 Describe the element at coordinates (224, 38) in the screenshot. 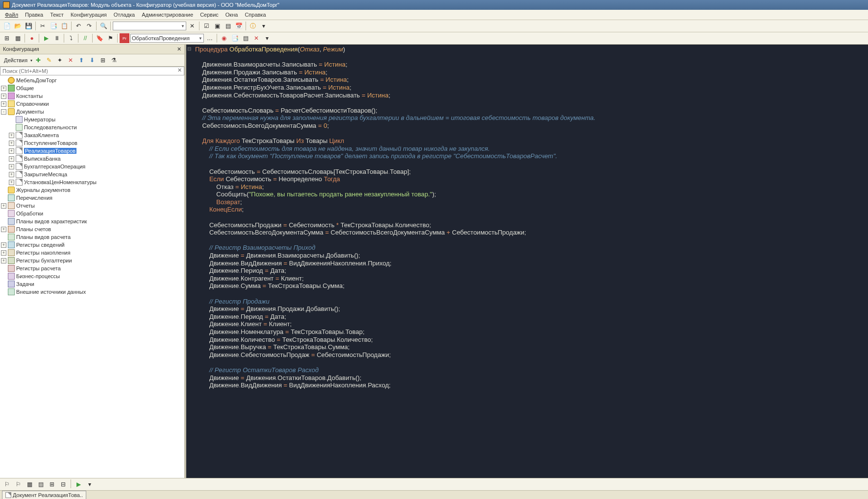

I see `debug-bp-icon: ◉` at that location.